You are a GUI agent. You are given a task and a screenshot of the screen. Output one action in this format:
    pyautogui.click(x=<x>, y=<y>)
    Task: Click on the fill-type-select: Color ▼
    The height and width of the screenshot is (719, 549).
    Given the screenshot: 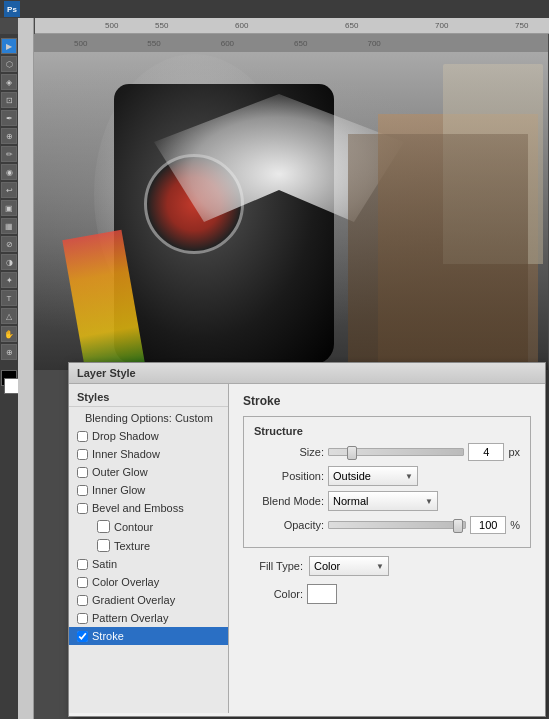 What is the action you would take?
    pyautogui.click(x=349, y=566)
    